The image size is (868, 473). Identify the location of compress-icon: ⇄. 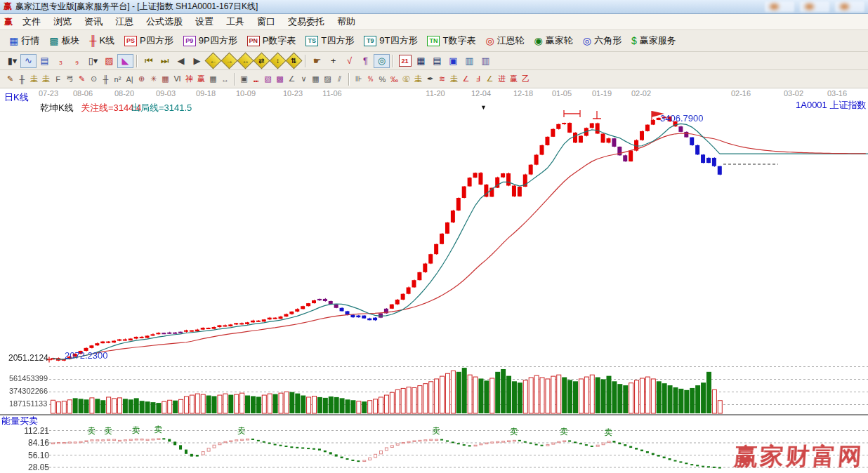
(261, 61).